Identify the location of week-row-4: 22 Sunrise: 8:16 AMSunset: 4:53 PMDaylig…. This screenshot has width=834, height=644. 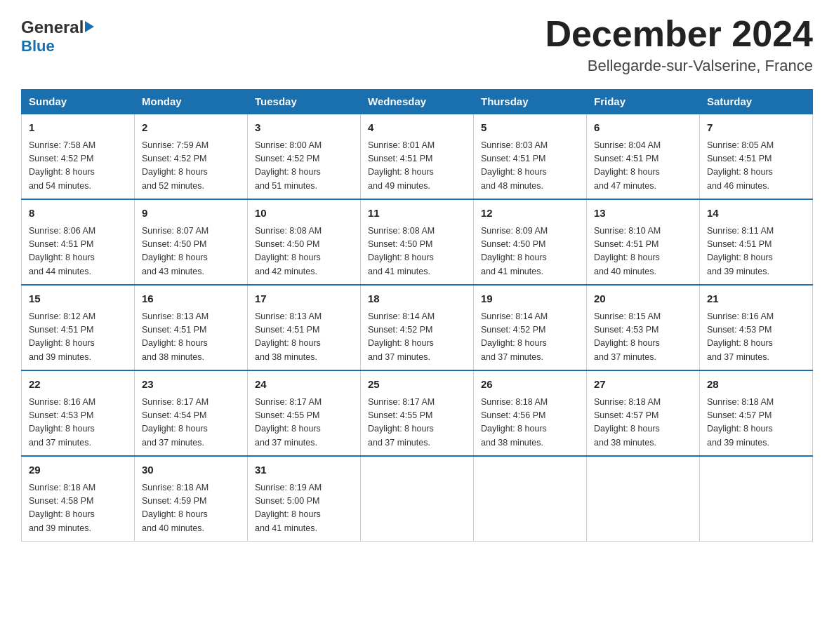
(417, 413).